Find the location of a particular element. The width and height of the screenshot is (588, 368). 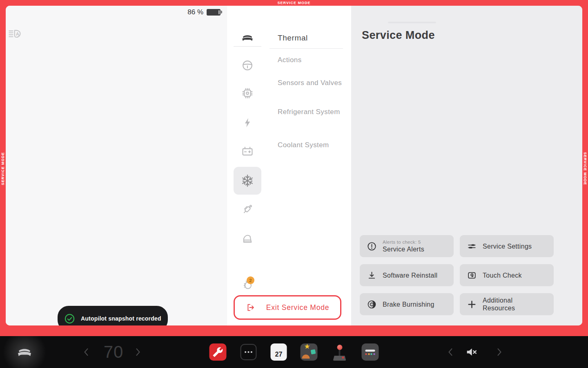

battery-12v-icon is located at coordinates (247, 151).